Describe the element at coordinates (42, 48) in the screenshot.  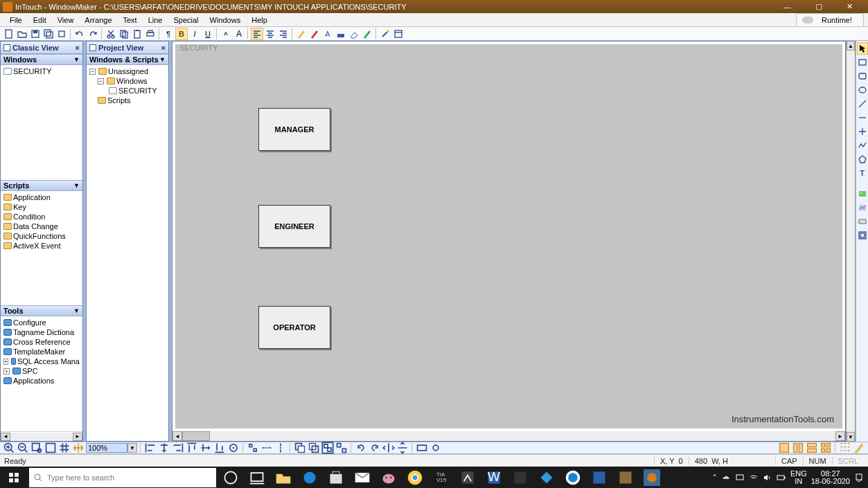
I see `classic-view-tab: Classic View ×` at that location.